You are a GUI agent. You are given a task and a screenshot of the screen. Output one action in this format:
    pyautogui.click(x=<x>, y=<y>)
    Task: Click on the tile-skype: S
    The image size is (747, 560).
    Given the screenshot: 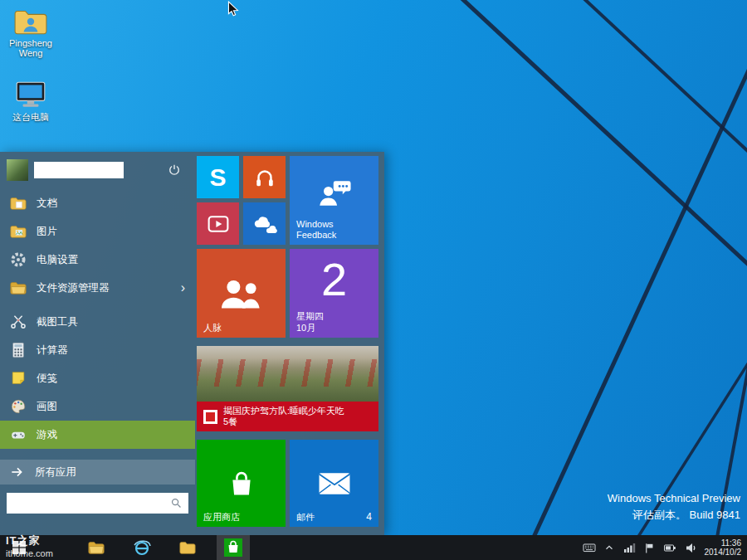 What is the action you would take?
    pyautogui.click(x=217, y=178)
    